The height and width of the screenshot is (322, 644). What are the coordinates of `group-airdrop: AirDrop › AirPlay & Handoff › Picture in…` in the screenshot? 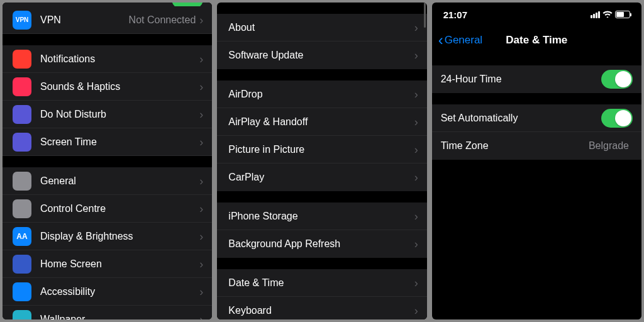 It's located at (322, 136).